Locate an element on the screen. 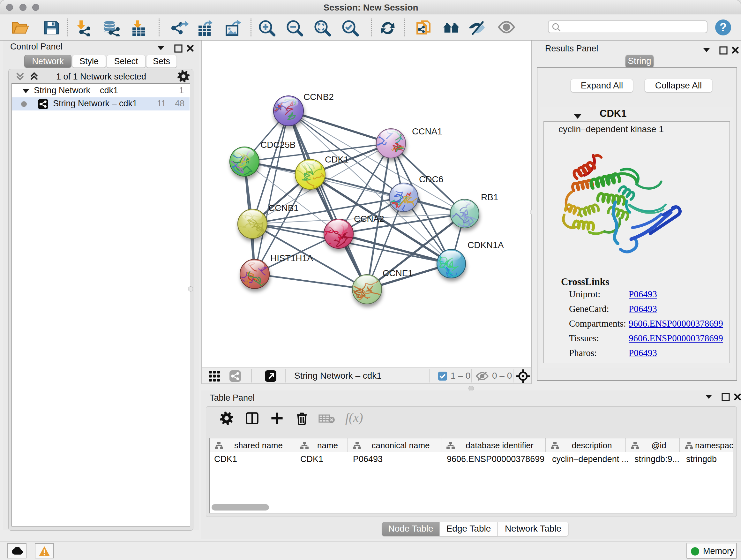 The image size is (741, 560). svg-text: CDKN1A is located at coordinates (486, 245).